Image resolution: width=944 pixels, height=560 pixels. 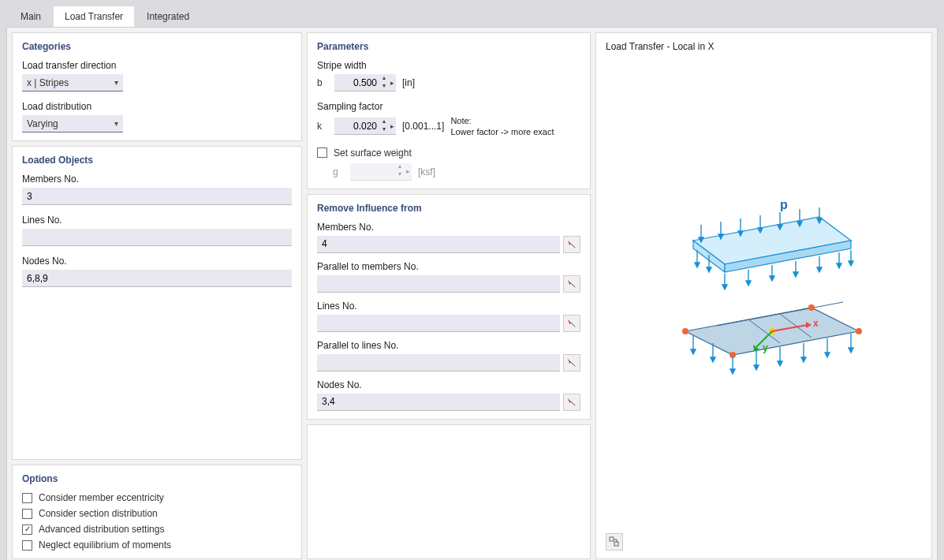 What do you see at coordinates (157, 278) in the screenshot?
I see `input-lo-nodes` at bounding box center [157, 278].